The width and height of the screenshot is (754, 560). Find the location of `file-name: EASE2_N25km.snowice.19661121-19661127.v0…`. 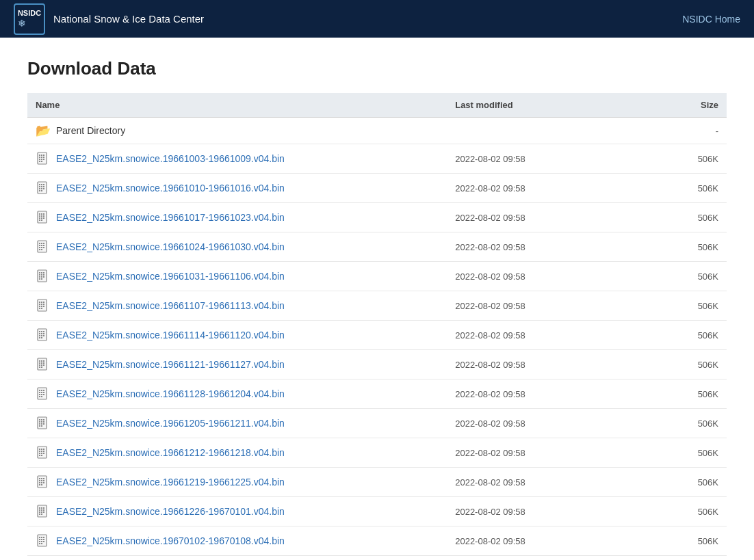

file-name: EASE2_N25km.snowice.19661121-19661127.v0… is located at coordinates (170, 364).